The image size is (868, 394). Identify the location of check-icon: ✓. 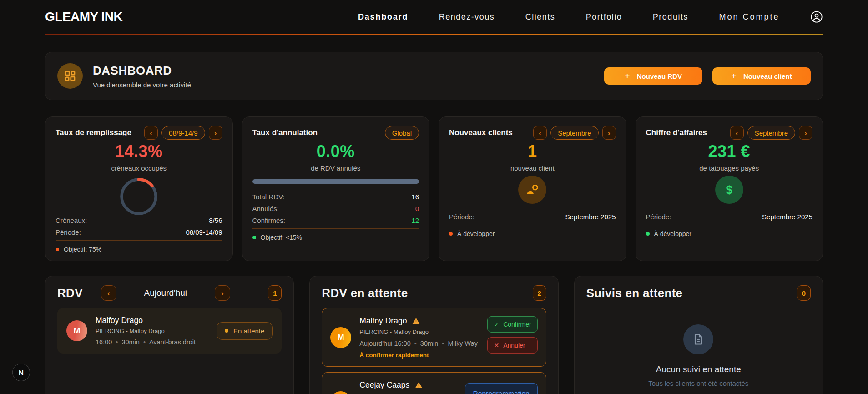
(496, 324).